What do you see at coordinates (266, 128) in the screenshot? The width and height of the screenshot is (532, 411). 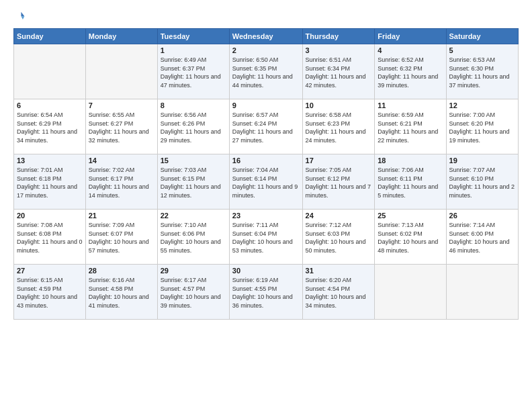 I see `day-detail: Sunrise: 6:57 AM Sunset: 6:24 PM Dayligh…` at bounding box center [266, 128].